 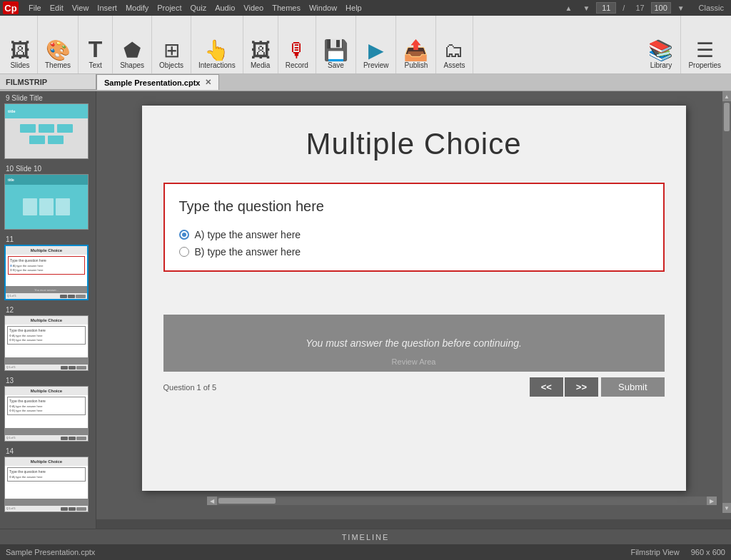 I want to click on list-item: 9 Slide Title title, so click(x=48, y=127).